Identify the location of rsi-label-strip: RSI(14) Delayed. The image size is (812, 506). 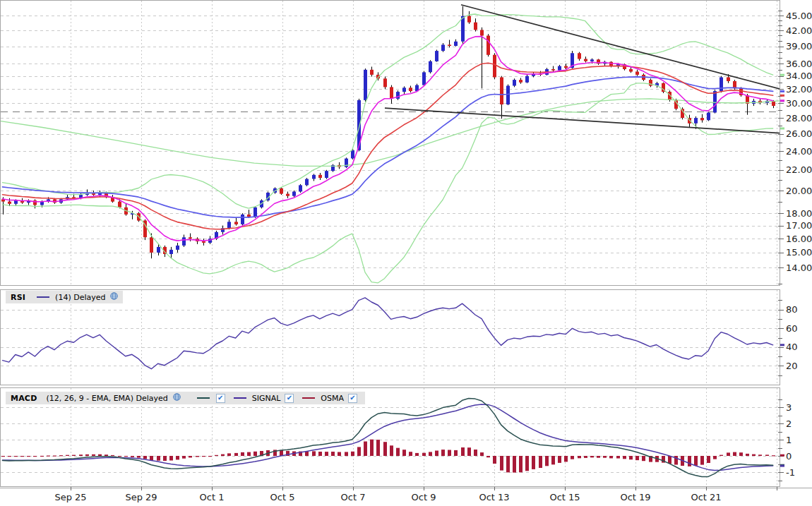
(64, 297).